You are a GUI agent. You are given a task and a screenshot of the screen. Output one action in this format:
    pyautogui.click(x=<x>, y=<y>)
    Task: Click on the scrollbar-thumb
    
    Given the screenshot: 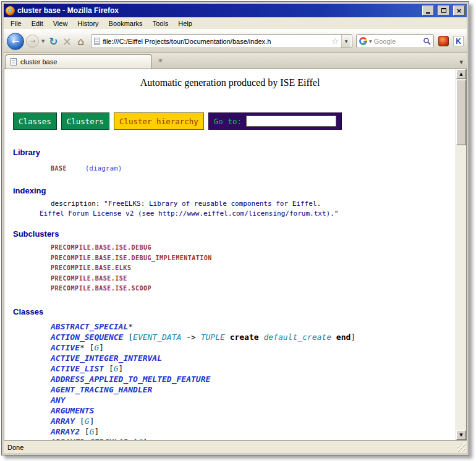 What is the action you would take?
    pyautogui.click(x=461, y=112)
    